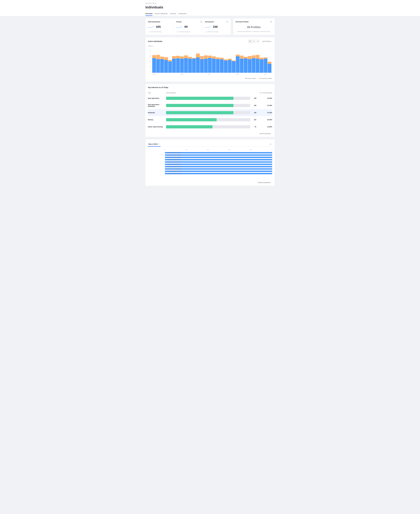 This screenshot has width=420, height=514. I want to click on dob-row: 1974-08-03T20:07:33.315Z, so click(219, 166).